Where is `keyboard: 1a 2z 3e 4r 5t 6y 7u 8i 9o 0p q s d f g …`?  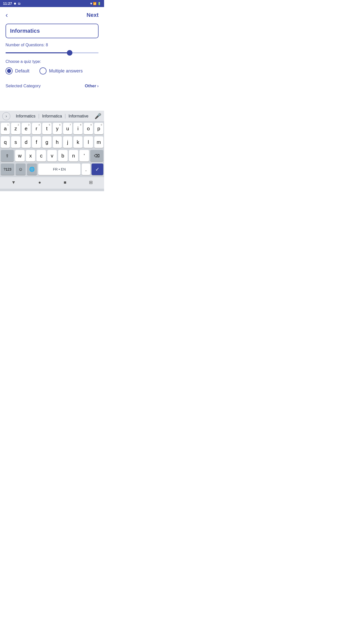 keyboard: 1a 2z 3e 4r 5t 6y 7u 8i 9o 0p q s d f g … is located at coordinates (52, 148).